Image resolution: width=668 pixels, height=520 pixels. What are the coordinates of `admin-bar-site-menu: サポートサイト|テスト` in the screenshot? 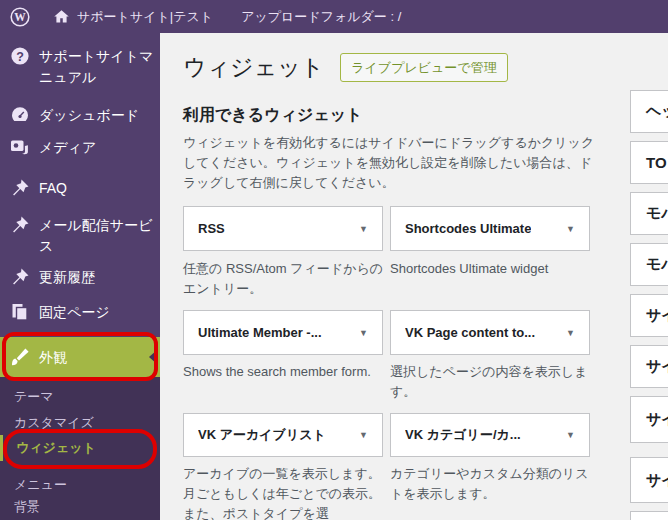 It's located at (131, 16).